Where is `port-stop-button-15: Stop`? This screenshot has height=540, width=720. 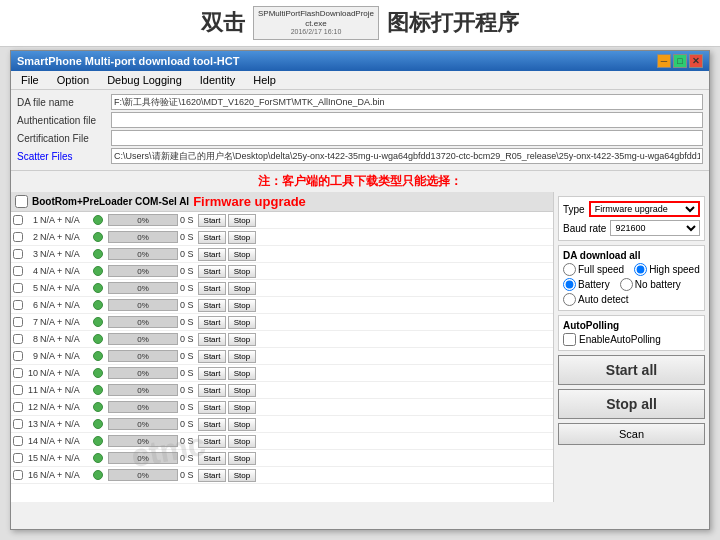 port-stop-button-15: Stop is located at coordinates (242, 458).